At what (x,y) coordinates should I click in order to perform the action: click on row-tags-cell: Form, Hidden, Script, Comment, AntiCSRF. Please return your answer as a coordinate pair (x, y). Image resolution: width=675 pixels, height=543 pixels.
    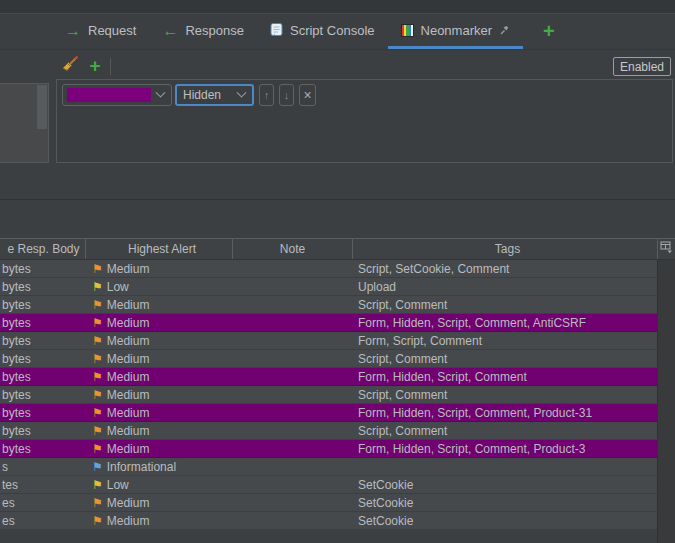
    Looking at the image, I should click on (505, 323).